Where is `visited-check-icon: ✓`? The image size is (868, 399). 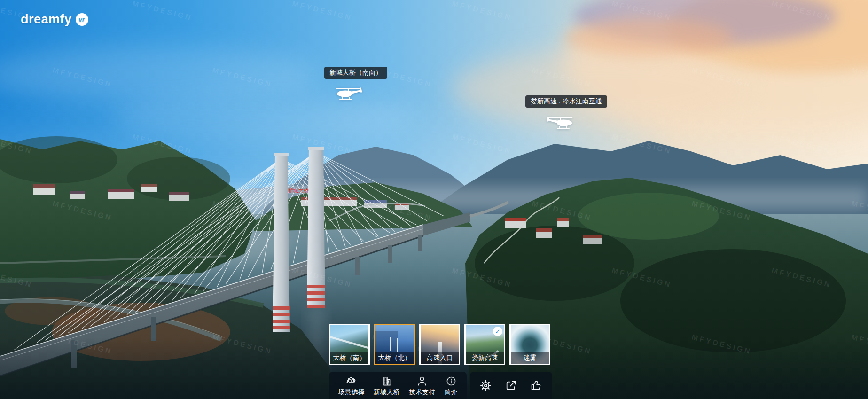 visited-check-icon: ✓ is located at coordinates (498, 331).